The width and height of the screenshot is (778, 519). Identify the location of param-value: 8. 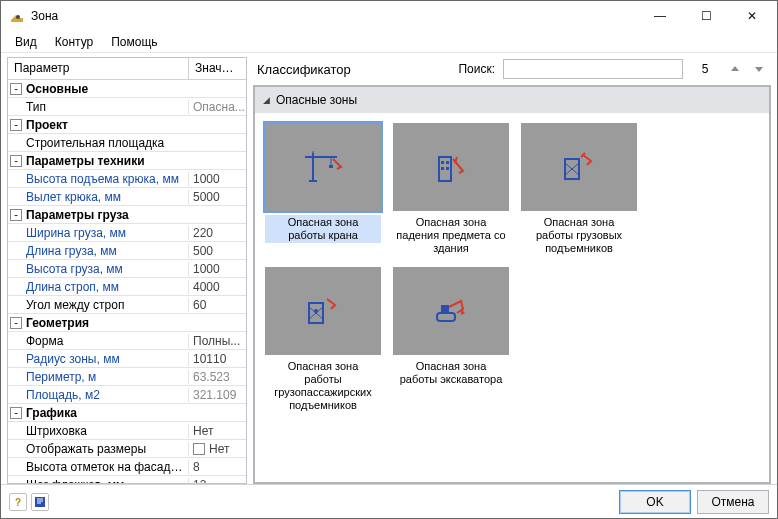
(217, 467).